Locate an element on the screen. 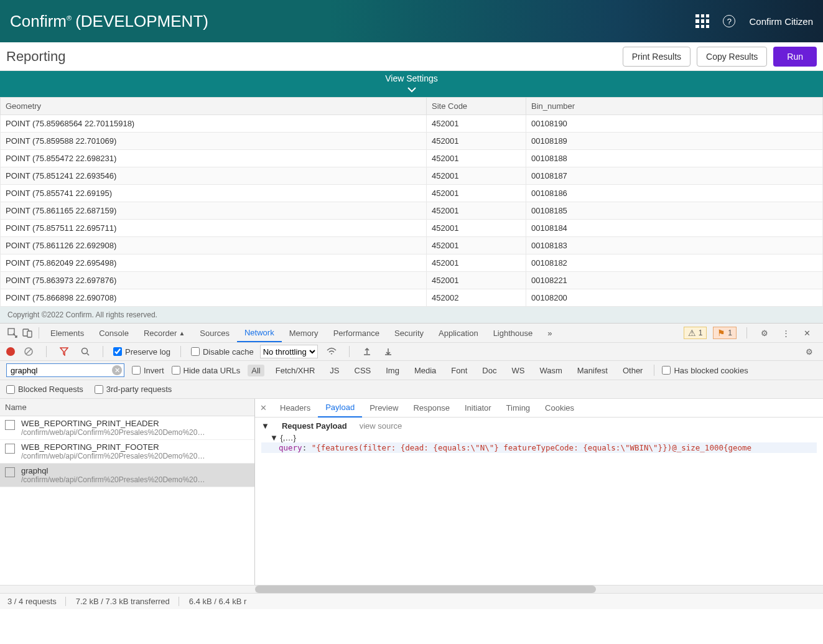 The height and width of the screenshot is (644, 823). column-bin-number: Bin_number is located at coordinates (674, 106).